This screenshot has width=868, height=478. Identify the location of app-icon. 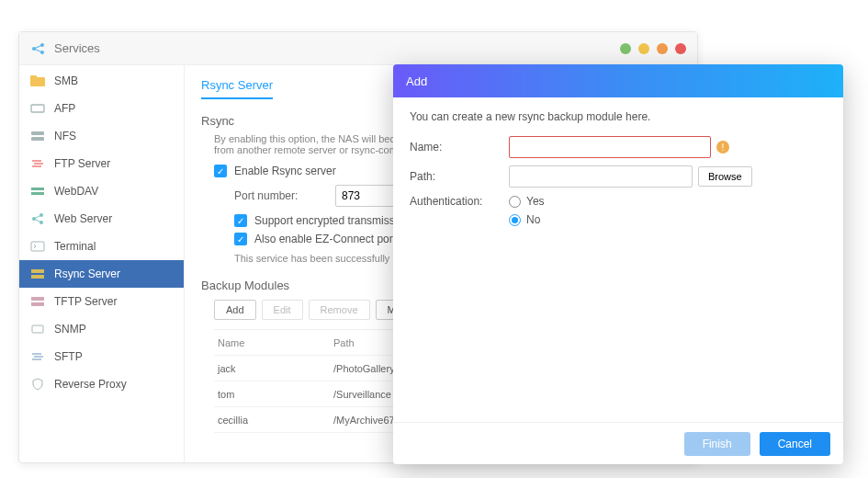
(39, 49).